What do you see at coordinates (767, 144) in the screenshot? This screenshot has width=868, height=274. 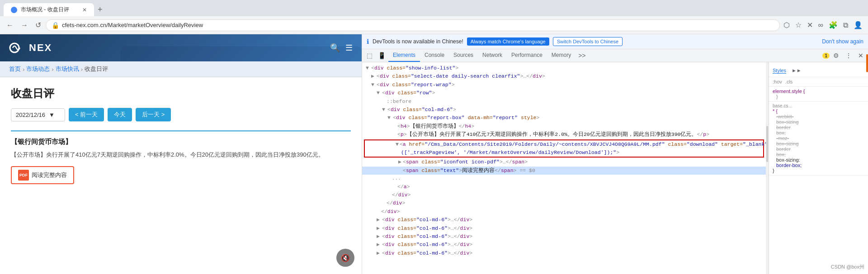 I see `scrollbar-thumb` at bounding box center [767, 144].